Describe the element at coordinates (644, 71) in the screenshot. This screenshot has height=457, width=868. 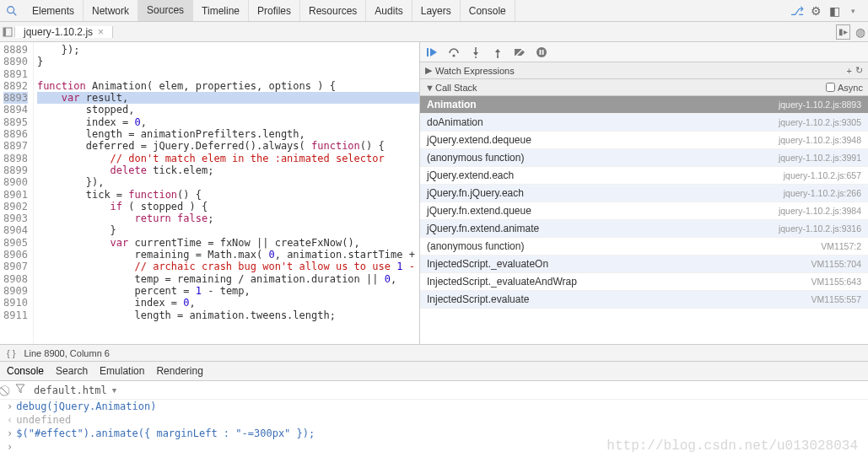
I see `watch-expressions-header: ▶ Watch Expressions + ↻` at that location.